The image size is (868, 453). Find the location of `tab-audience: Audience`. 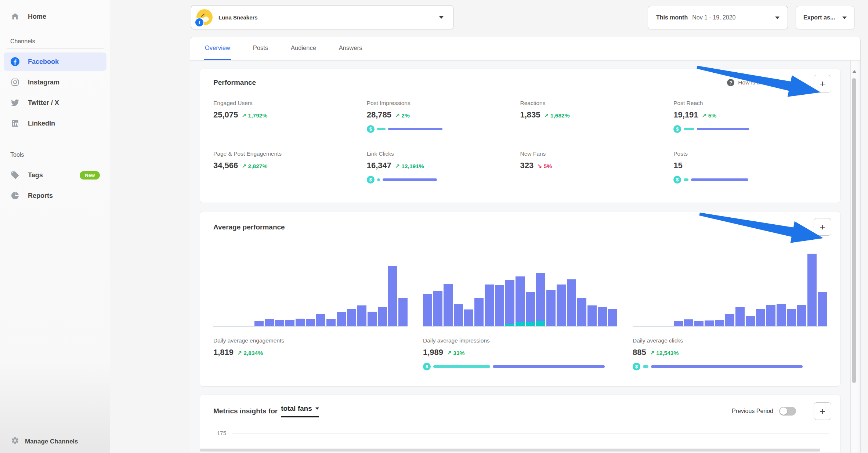

tab-audience: Audience is located at coordinates (303, 48).